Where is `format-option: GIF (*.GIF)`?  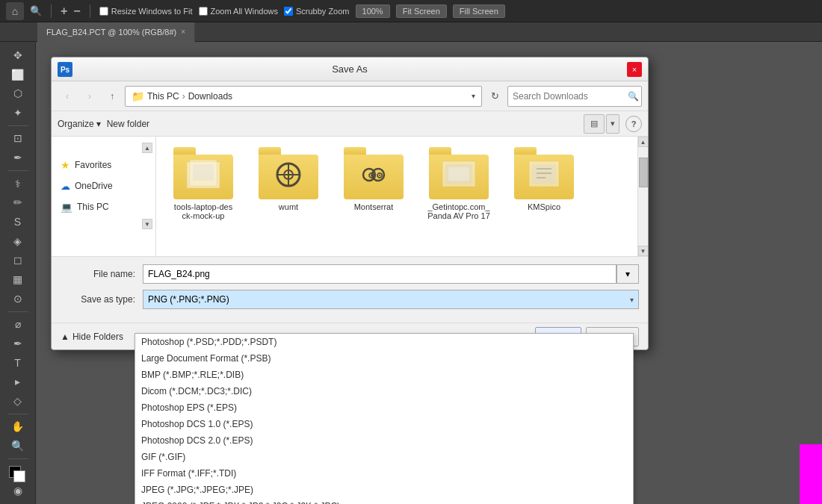 format-option: GIF (*.GIF) is located at coordinates (384, 457).